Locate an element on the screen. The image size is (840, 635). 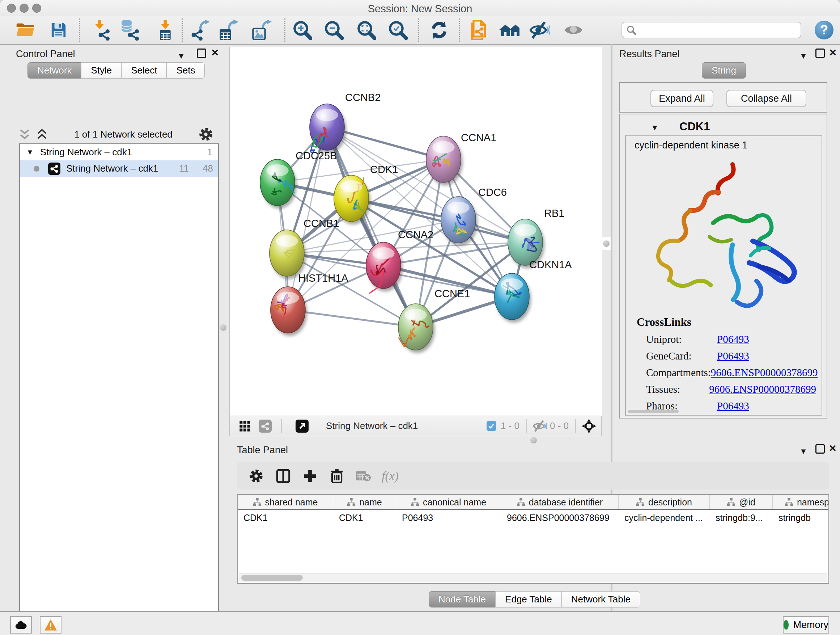
table-cell: 9606.ENSP00000378699 is located at coordinates (560, 518).